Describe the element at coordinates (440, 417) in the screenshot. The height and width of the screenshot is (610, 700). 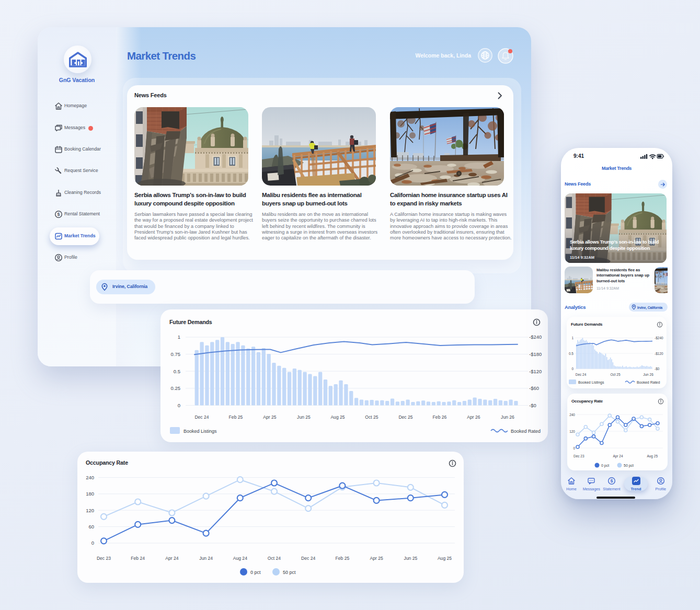
I see `svg-text: Feb 26` at that location.